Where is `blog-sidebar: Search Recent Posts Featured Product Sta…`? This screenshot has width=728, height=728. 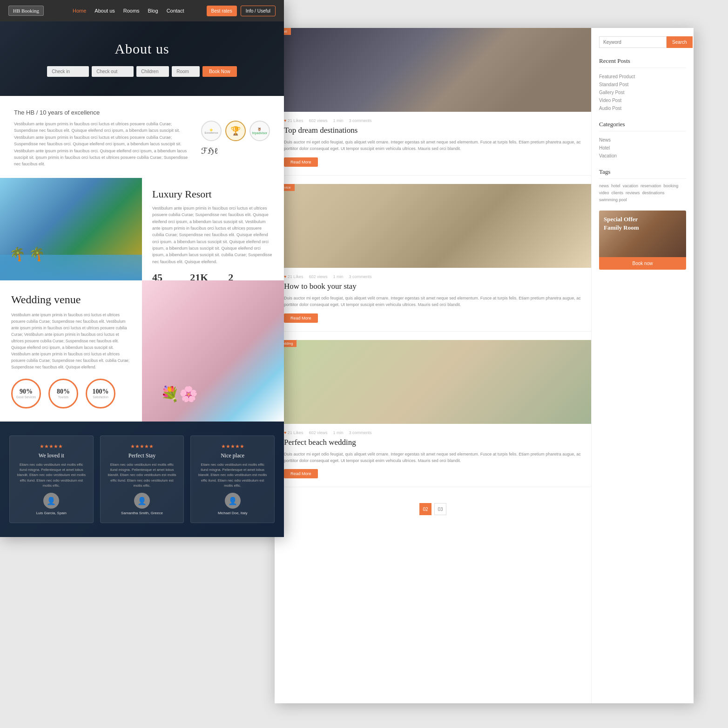 blog-sidebar: Search Recent Posts Featured Product Sta… is located at coordinates (642, 366).